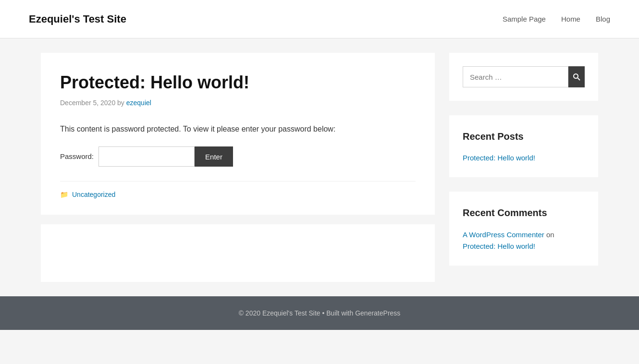 The width and height of the screenshot is (639, 364). What do you see at coordinates (87, 103) in the screenshot?
I see `article-date: December 5, 2020` at bounding box center [87, 103].